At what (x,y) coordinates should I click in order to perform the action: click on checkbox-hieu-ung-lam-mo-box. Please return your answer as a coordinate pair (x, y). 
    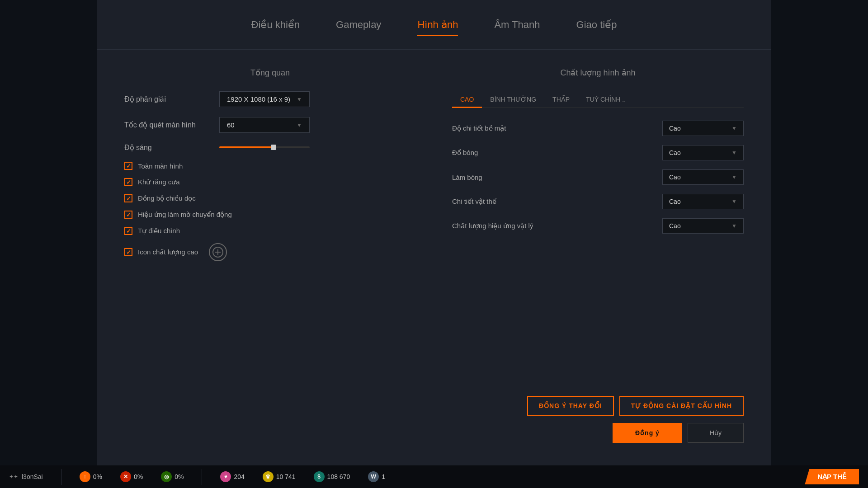
    Looking at the image, I should click on (128, 215).